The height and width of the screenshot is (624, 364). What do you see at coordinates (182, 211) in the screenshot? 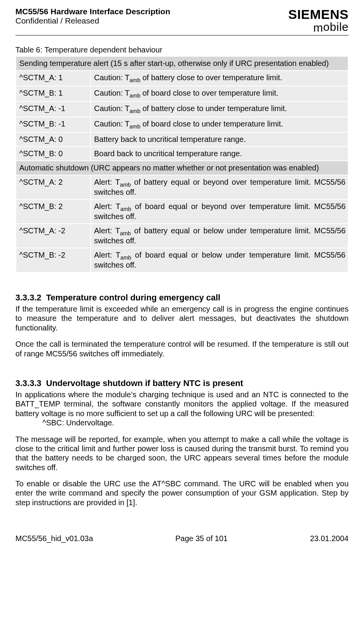
I see `table-row: ^SCTM_B: 2 Alert: Tamb of board equal or…` at bounding box center [182, 211].